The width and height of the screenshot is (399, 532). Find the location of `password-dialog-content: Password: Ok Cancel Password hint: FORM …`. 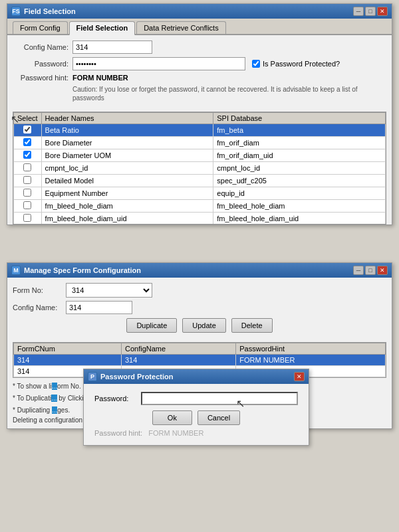

password-dialog-content: Password: Ok Cancel Password hint: FORM … is located at coordinates (196, 414).